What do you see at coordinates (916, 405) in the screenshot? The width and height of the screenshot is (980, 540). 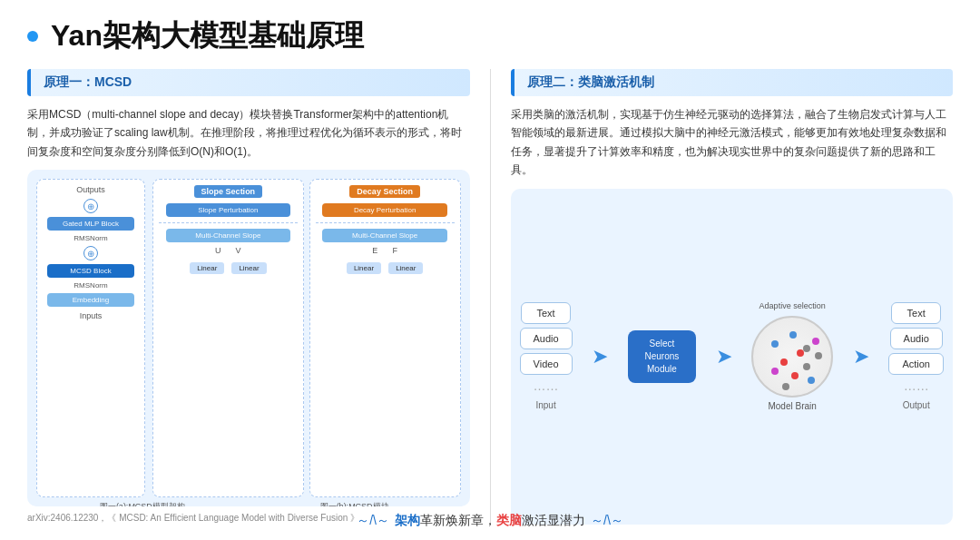 I see `output-label: Output` at bounding box center [916, 405].